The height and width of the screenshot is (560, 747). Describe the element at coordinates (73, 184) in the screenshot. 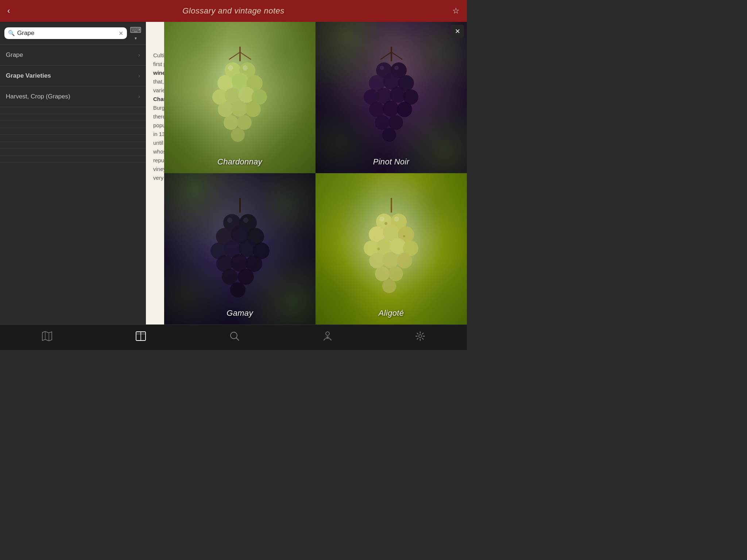

I see `search-results-list: Grape › Grape Varieties › Harvest, Crop …` at that location.